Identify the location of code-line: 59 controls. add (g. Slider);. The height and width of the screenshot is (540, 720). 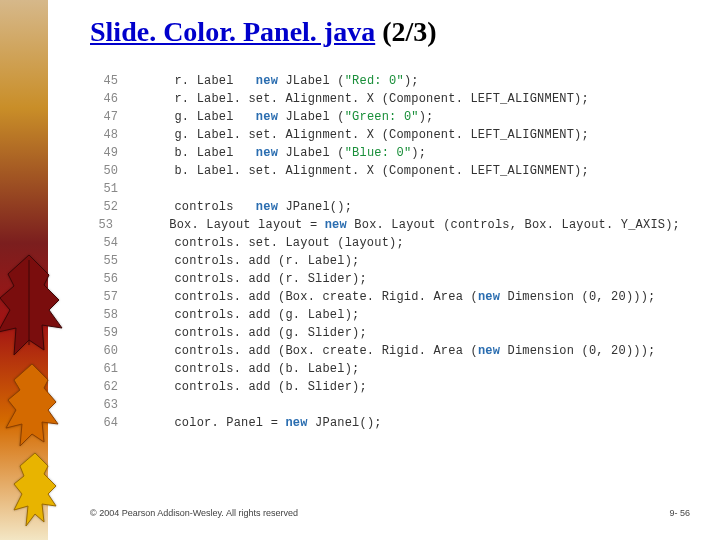
(385, 333).